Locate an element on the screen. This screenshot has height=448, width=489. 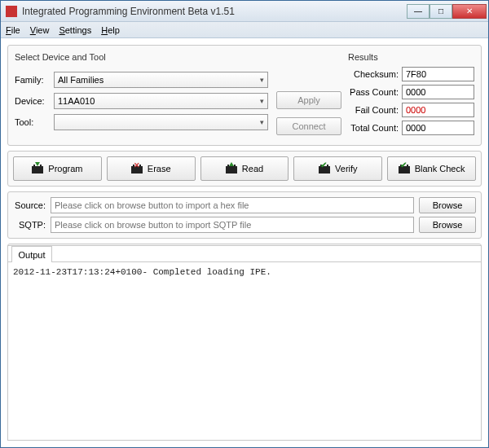
maximize-button: □ is located at coordinates (441, 11).